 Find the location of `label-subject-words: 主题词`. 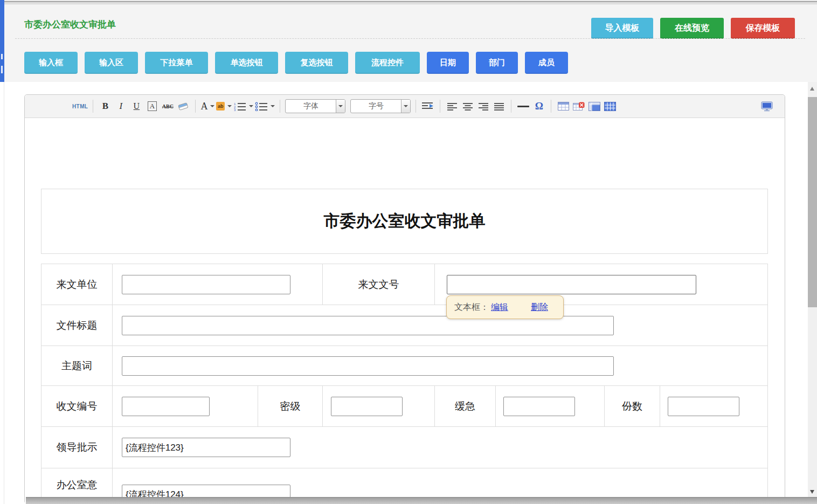

label-subject-words: 主题词 is located at coordinates (77, 366).